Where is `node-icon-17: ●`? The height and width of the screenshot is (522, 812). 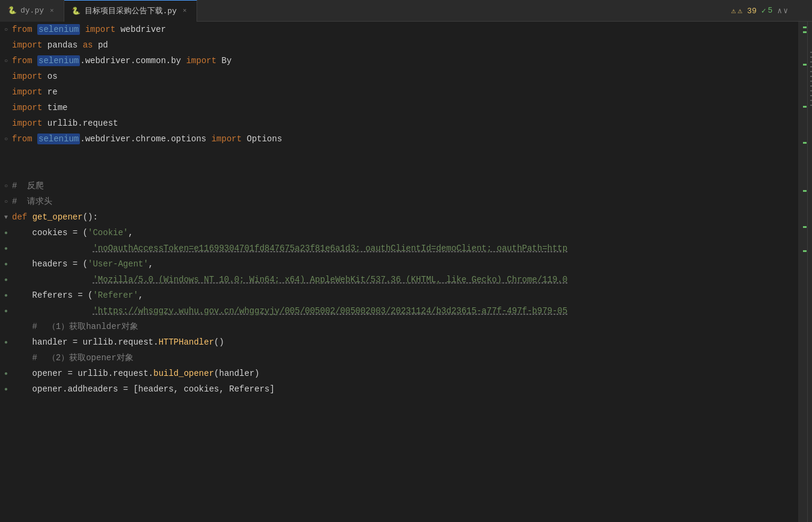
node-icon-17: ● is located at coordinates (6, 280).